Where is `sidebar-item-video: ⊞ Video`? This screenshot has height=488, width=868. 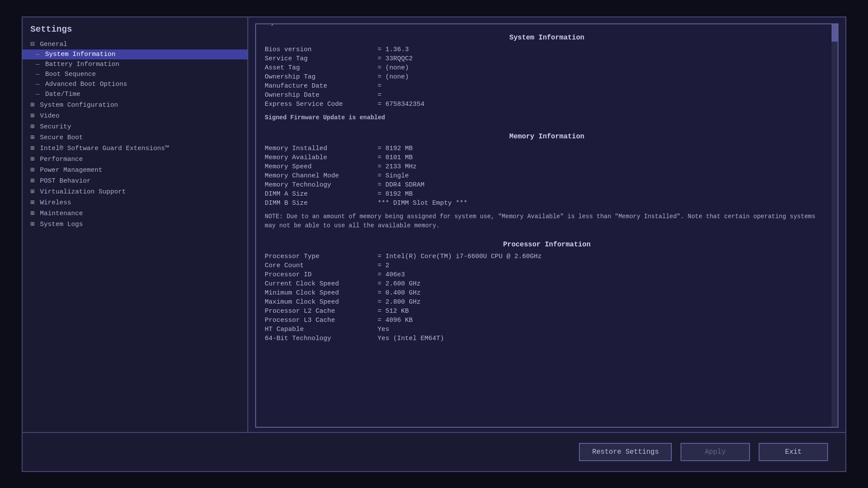 sidebar-item-video: ⊞ Video is located at coordinates (135, 115).